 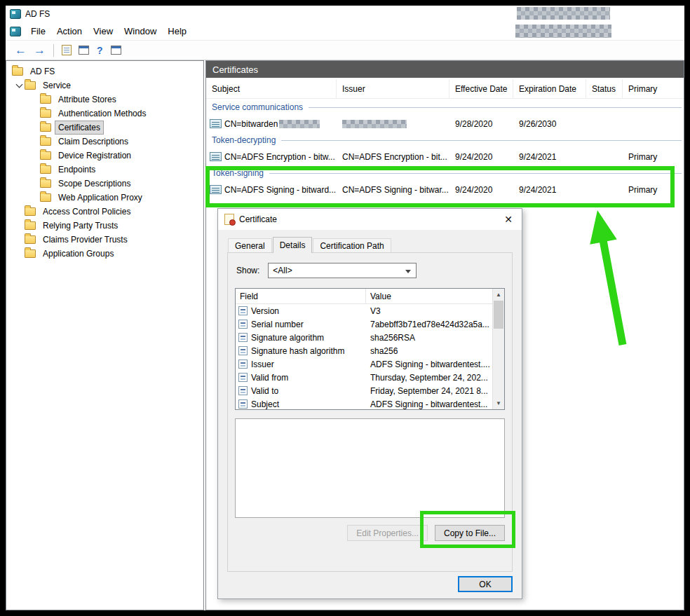 I want to click on tree-item-certificates: Certificates, so click(x=105, y=128).